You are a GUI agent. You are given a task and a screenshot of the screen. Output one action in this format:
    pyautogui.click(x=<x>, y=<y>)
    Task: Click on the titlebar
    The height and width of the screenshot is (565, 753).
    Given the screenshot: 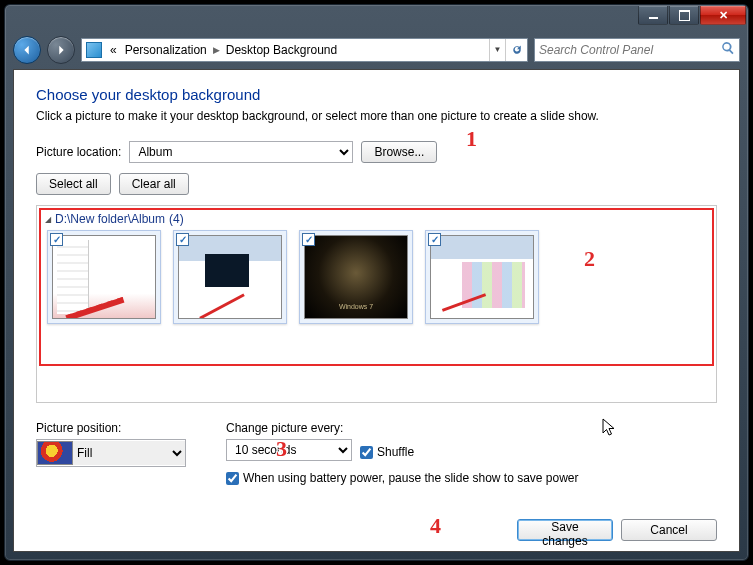 What is the action you would take?
    pyautogui.click(x=376, y=19)
    